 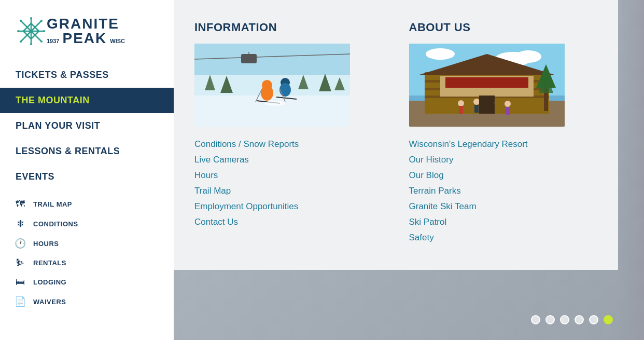 What do you see at coordinates (501, 175) in the screenshot?
I see `link-our-blog: Our Blog` at bounding box center [501, 175].